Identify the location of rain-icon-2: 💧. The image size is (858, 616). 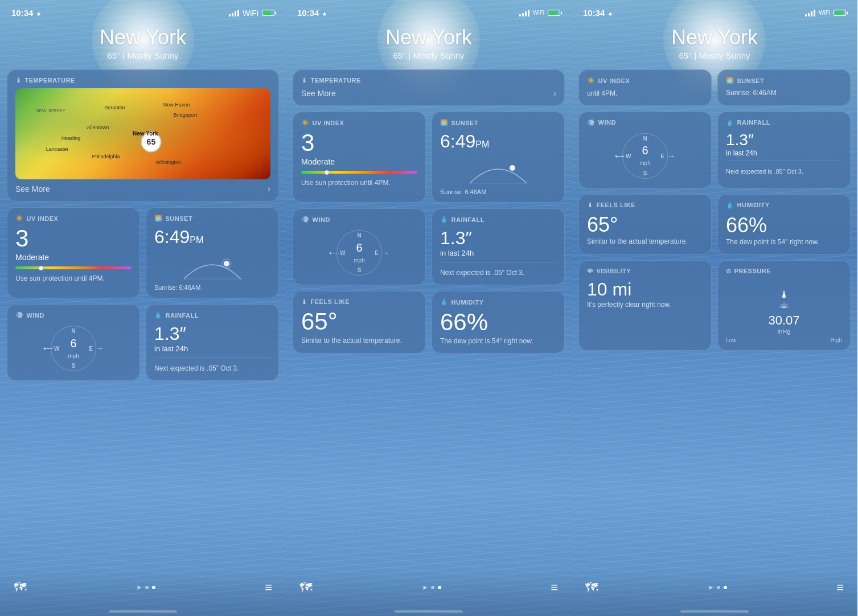
(444, 220).